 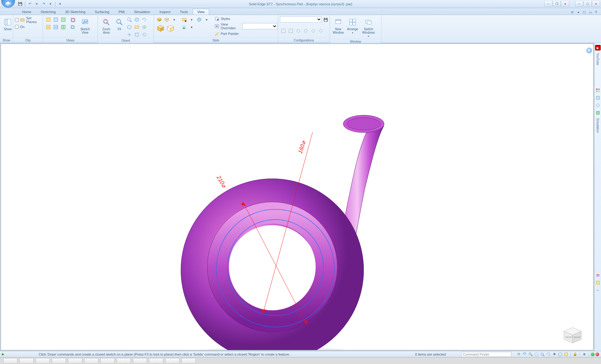 What do you see at coordinates (557, 4) in the screenshot?
I see `mdi-restore-button: ❐` at bounding box center [557, 4].